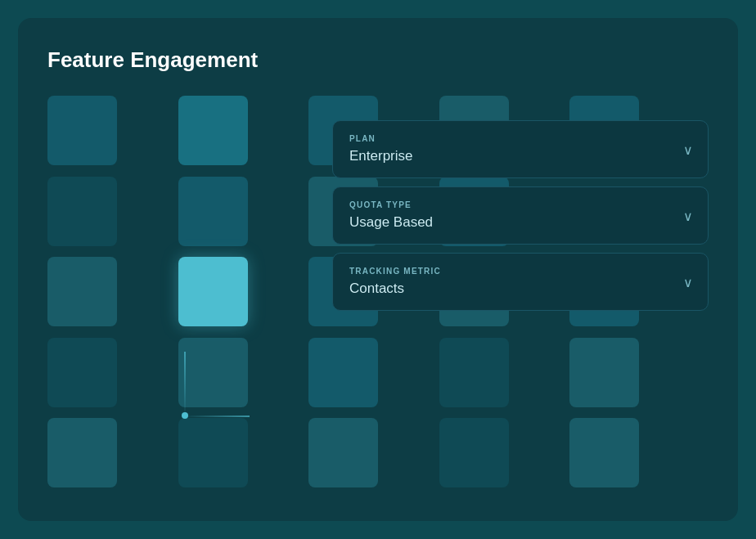  Describe the element at coordinates (520, 204) in the screenshot. I see `dropdown-quota-type-label: QUOTA TYPE` at that location.